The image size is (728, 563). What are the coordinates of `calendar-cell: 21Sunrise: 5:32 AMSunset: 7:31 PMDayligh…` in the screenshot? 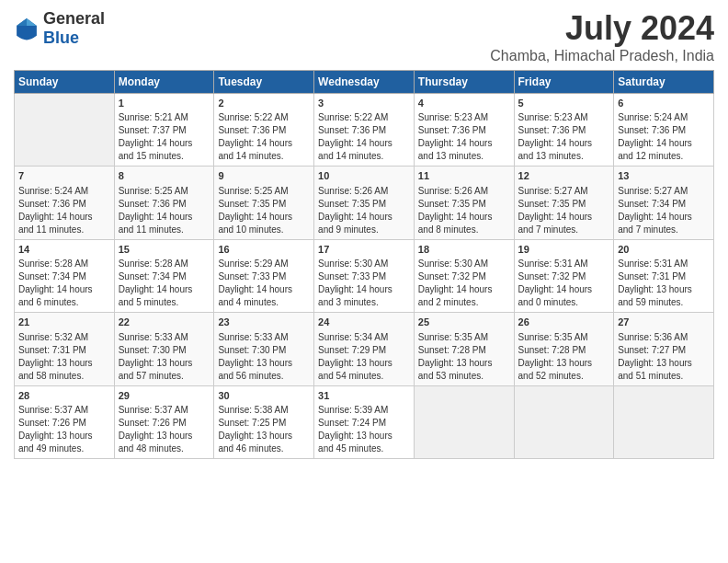 It's located at (64, 350).